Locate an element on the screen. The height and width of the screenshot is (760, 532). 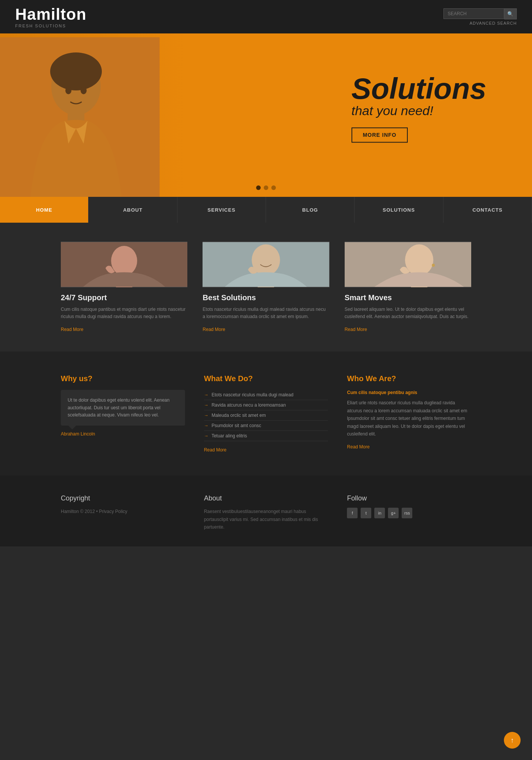
what-we-do-heading: What We Do? is located at coordinates (266, 378).